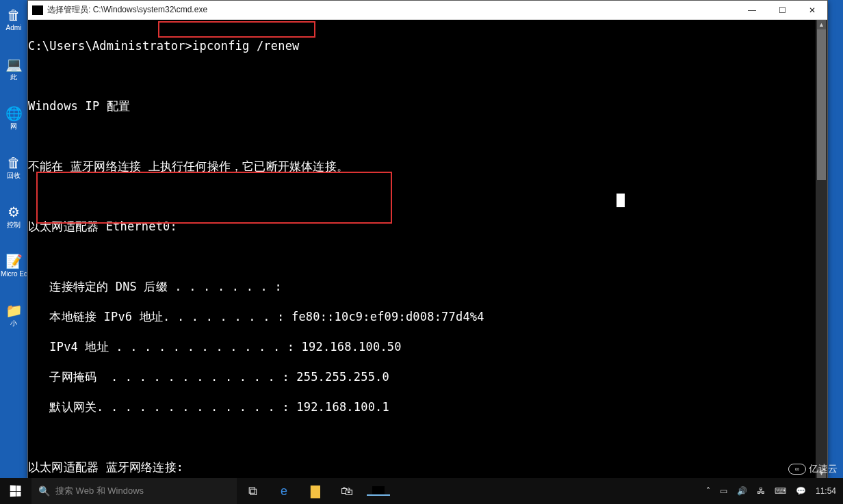 This screenshot has width=843, height=504. Describe the element at coordinates (107, 46) in the screenshot. I see `prompt-path: C:\Users\Administrator` at that location.